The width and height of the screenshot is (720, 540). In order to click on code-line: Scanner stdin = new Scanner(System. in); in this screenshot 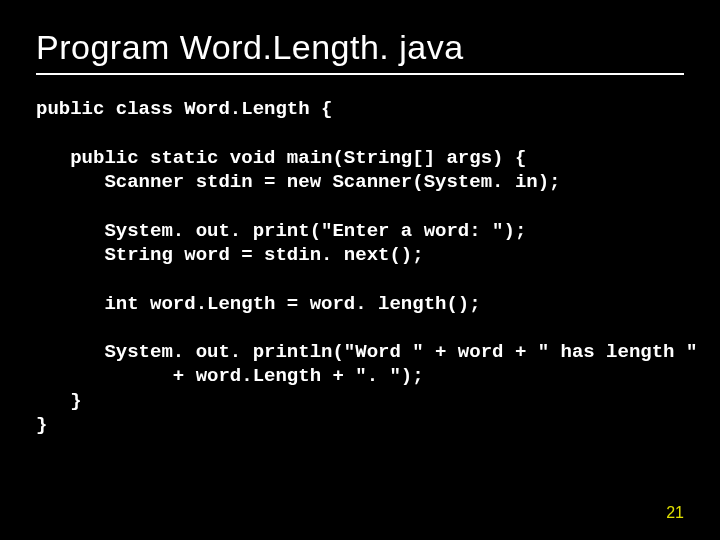, I will do `click(298, 182)`.